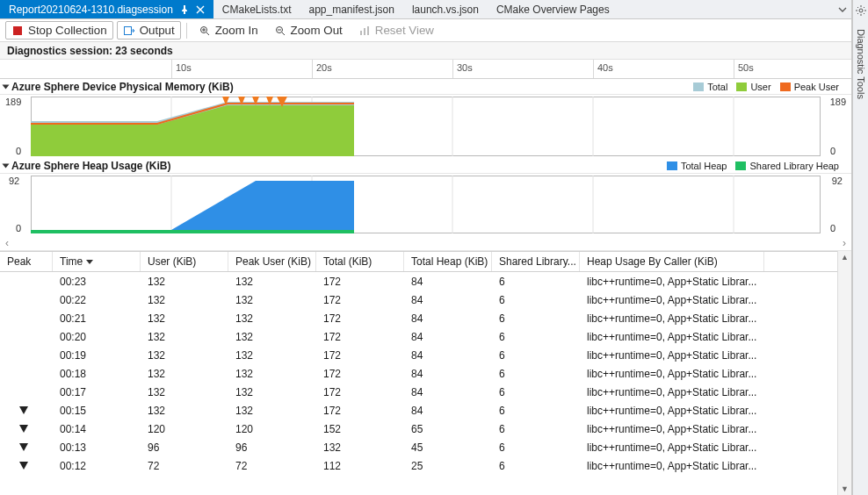 The width and height of the screenshot is (868, 495). Describe the element at coordinates (741, 87) in the screenshot. I see `legend-swatch-user` at that location.